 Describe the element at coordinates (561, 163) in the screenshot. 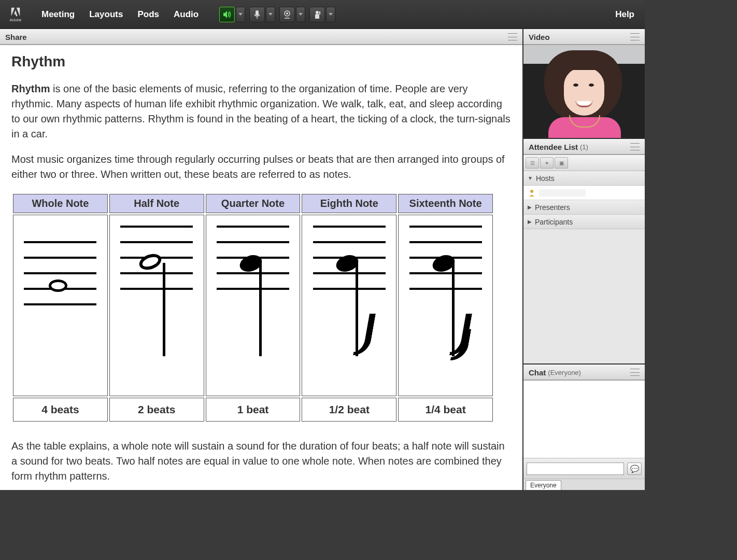

I see `attendee-status-button: ▣` at that location.